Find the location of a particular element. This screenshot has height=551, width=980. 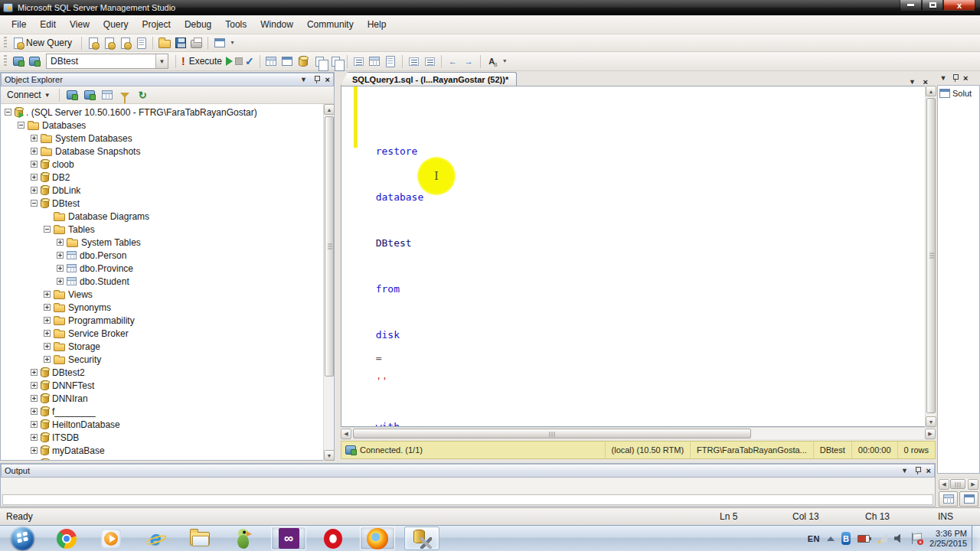

database-combobox: DBtest ▼ is located at coordinates (107, 61).